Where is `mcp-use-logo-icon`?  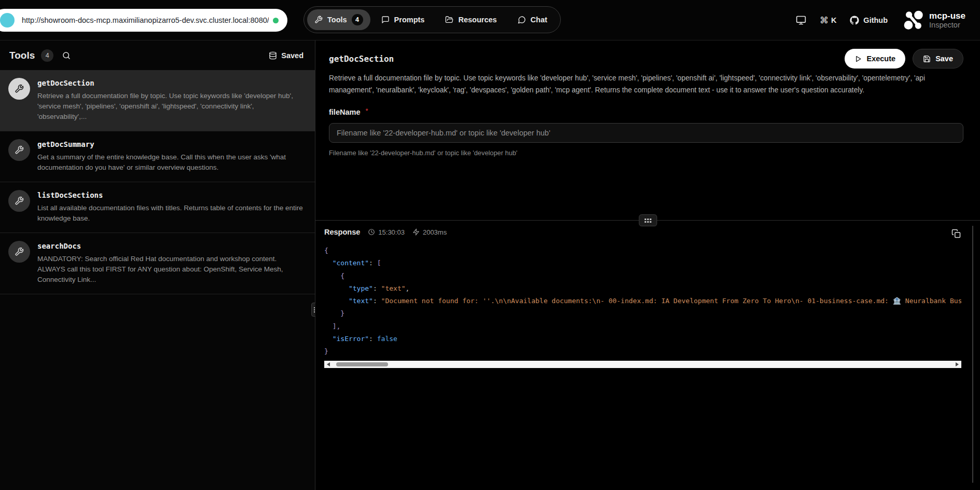
mcp-use-logo-icon is located at coordinates (914, 20).